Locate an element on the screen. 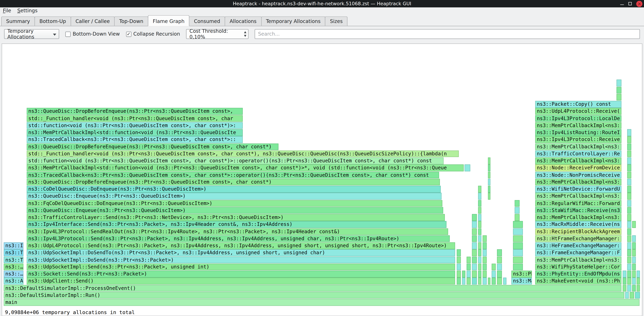 Image resolution: width=644 pixels, height=316 pixels. flame-cell: ns3::UdpSocketImpl::Send(ns3::Ptr<ns3::P… is located at coordinates (241, 267).